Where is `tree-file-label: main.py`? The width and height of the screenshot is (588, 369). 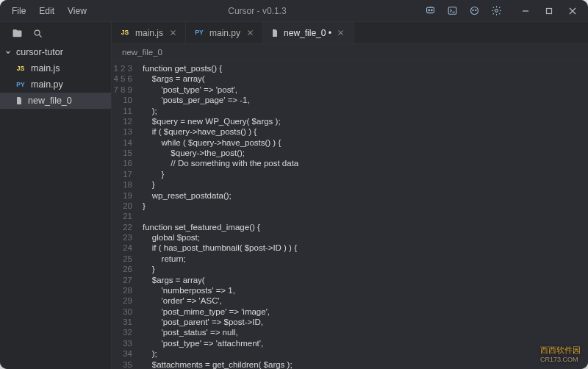
tree-file-label: main.py is located at coordinates (47, 85).